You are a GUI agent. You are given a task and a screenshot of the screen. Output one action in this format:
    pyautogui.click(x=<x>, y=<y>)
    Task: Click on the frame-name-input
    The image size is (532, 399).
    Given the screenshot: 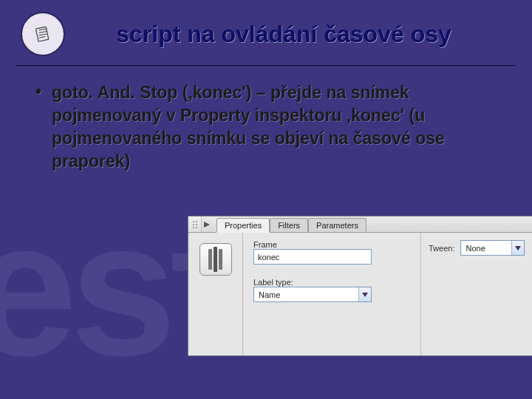 What is the action you would take?
    pyautogui.click(x=313, y=257)
    